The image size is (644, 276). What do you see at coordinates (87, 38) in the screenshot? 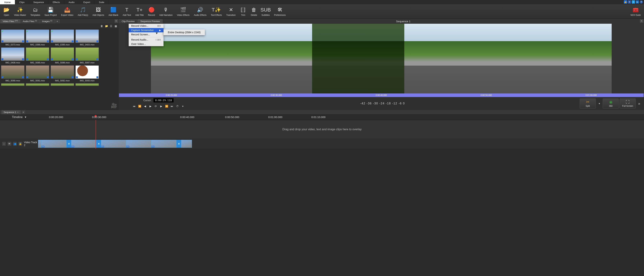
I see `media-thumb: IMG_0403.mov` at bounding box center [87, 38].